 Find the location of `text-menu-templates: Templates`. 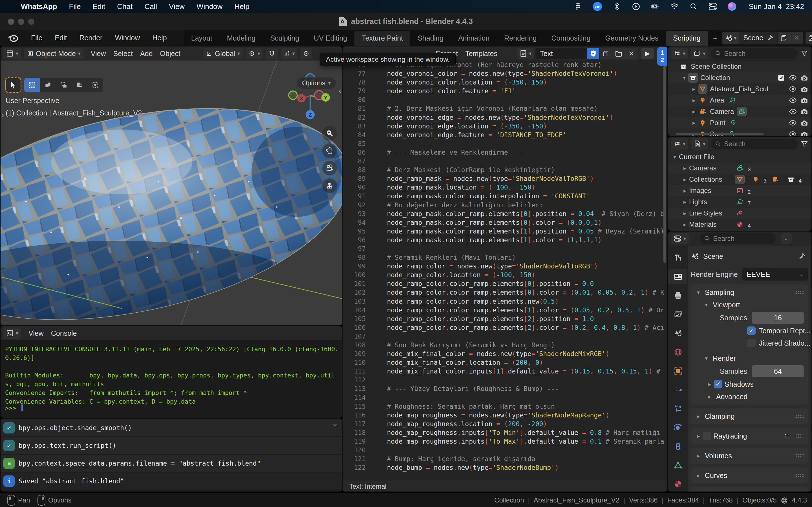

text-menu-templates: Templates is located at coordinates (481, 54).